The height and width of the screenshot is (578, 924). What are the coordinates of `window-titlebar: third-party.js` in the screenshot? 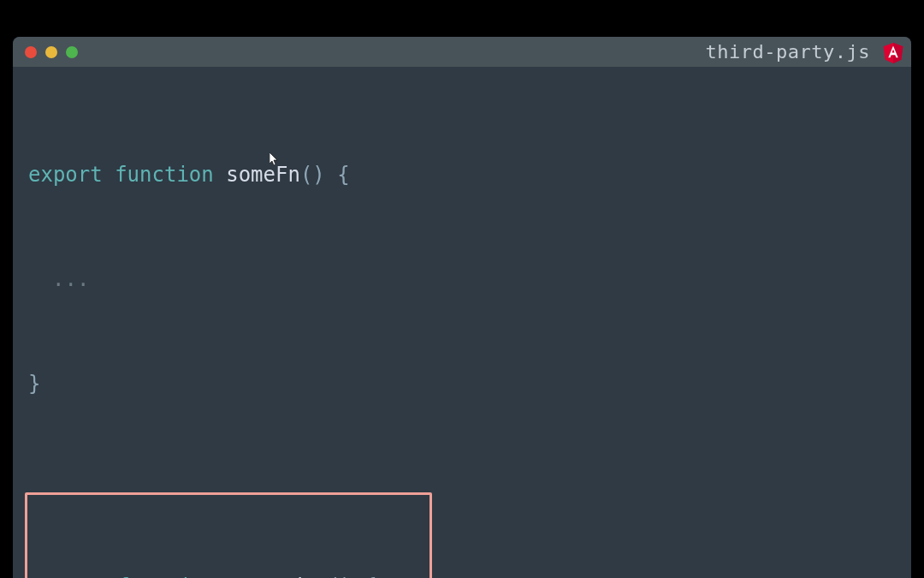 It's located at (462, 51).